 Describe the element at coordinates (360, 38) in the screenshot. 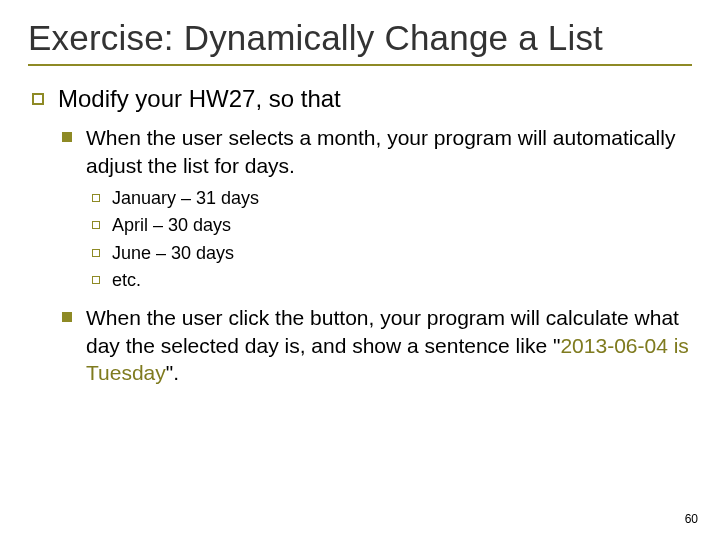

I see `slide-title: Exercise: Dynamically Change a List` at that location.